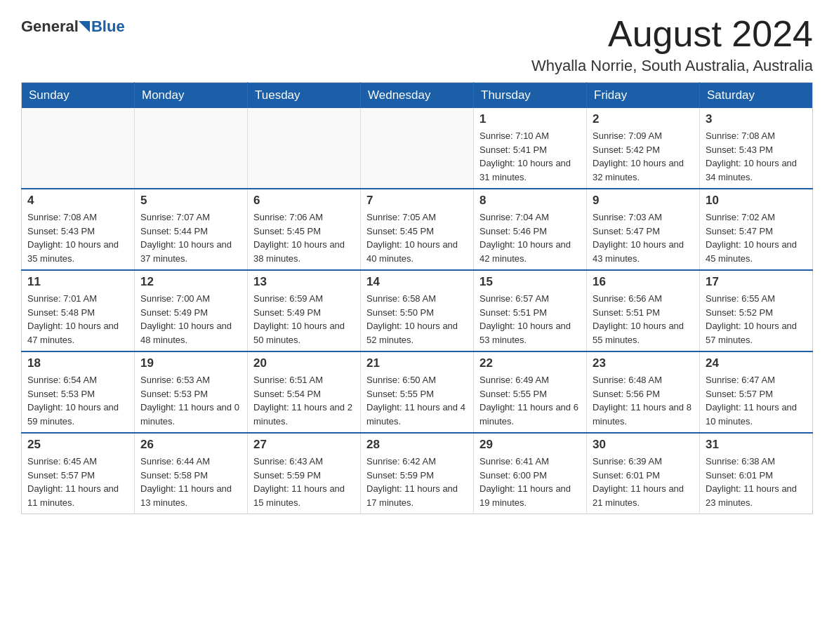  I want to click on day-info: Sunrise: 6:55 AMSunset: 5:52 PMDaylight:…, so click(756, 319).